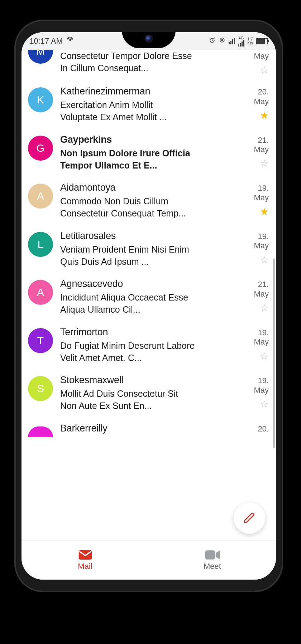 This screenshot has height=644, width=301. I want to click on subject: Incididunt Aliqua Occaecat EsseAliqua Ul…, so click(148, 304).